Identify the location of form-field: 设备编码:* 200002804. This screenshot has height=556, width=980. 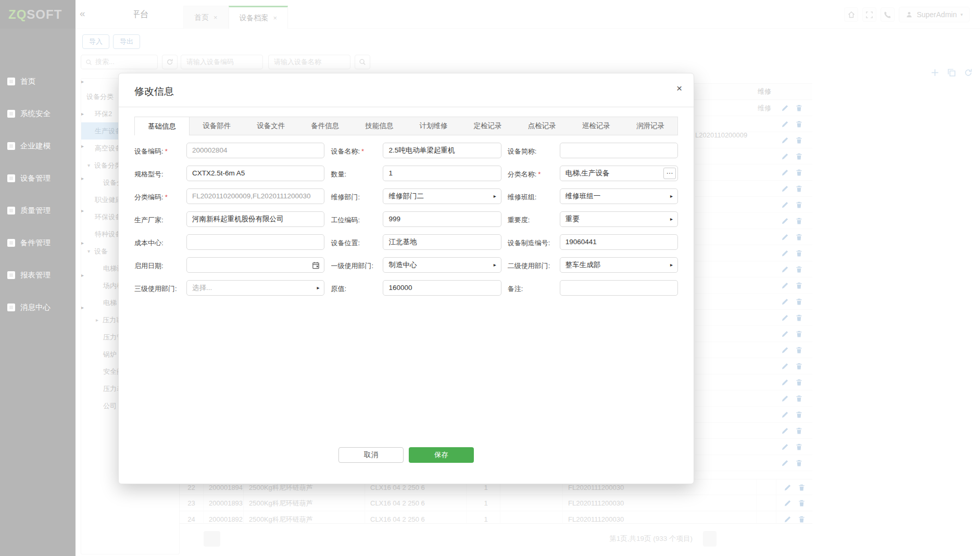
(229, 150).